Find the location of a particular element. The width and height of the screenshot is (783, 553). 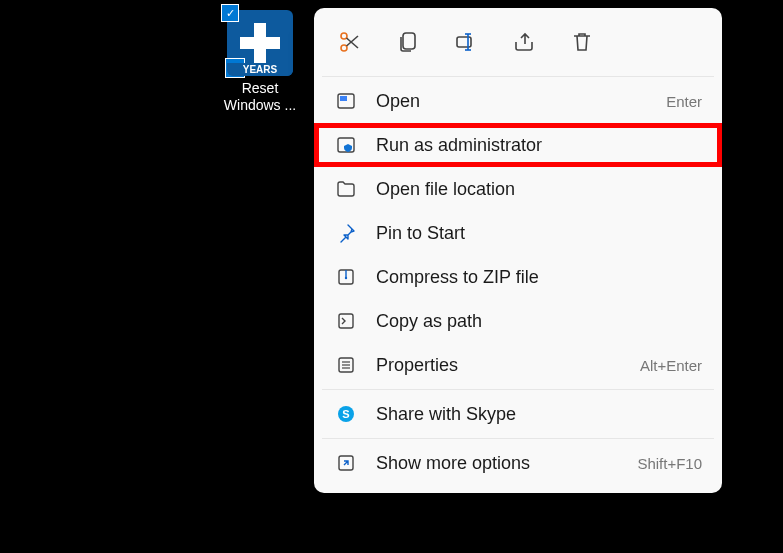

menu-item-open-file-location: Open file location is located at coordinates (518, 189).